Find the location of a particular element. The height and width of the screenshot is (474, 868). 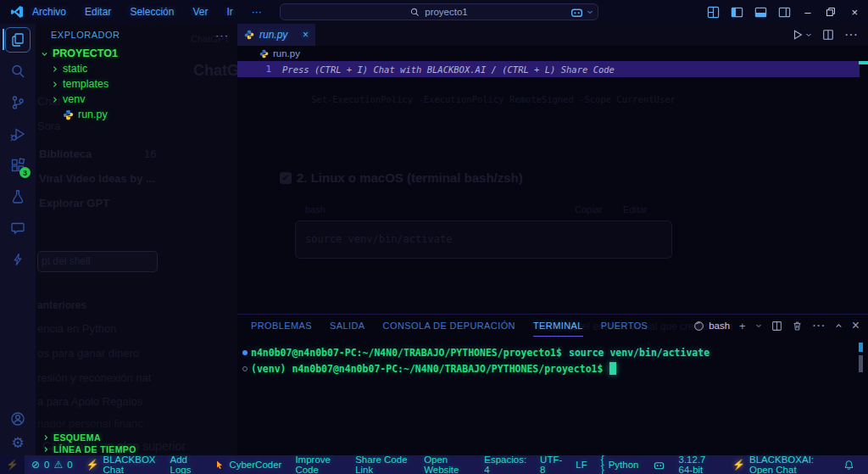

blackbox-open-chat-button: ⚡ BLACKBOXAI: Open Chat is located at coordinates (782, 465).